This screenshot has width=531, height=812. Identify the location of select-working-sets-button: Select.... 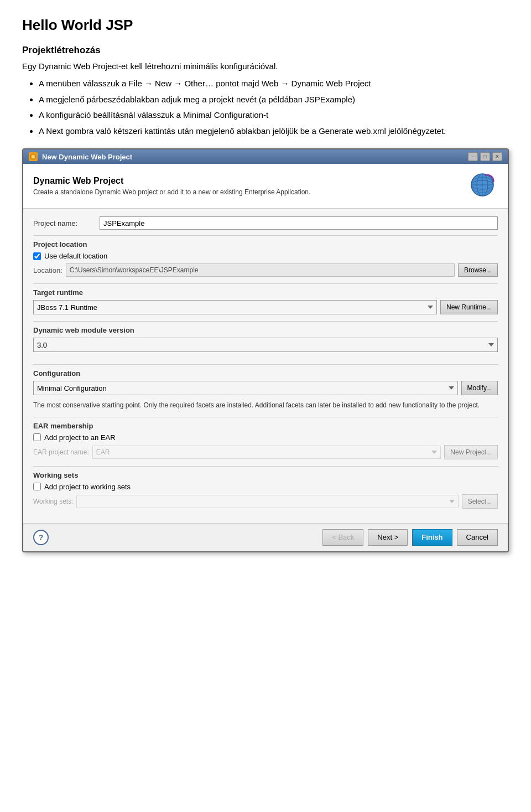
(480, 501).